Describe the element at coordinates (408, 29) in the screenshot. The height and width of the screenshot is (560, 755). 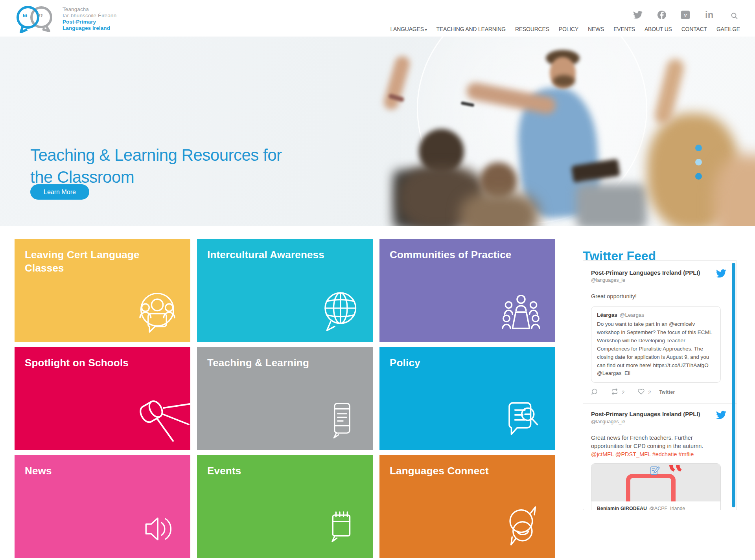
I see `nav-item-languages: LANGUAGES▾` at that location.